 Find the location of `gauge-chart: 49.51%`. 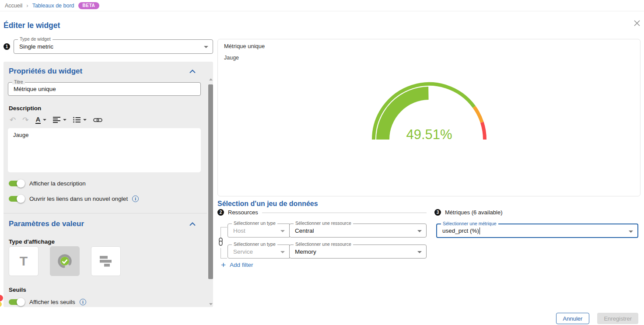

gauge-chart: 49.51% is located at coordinates (429, 112).